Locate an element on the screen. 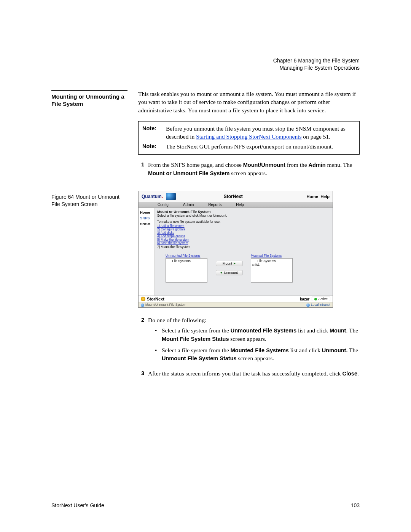 Image resolution: width=411 pixels, height=532 pixels. panel-subtitle: Select a file system and click Mount or … is located at coordinates (244, 216).